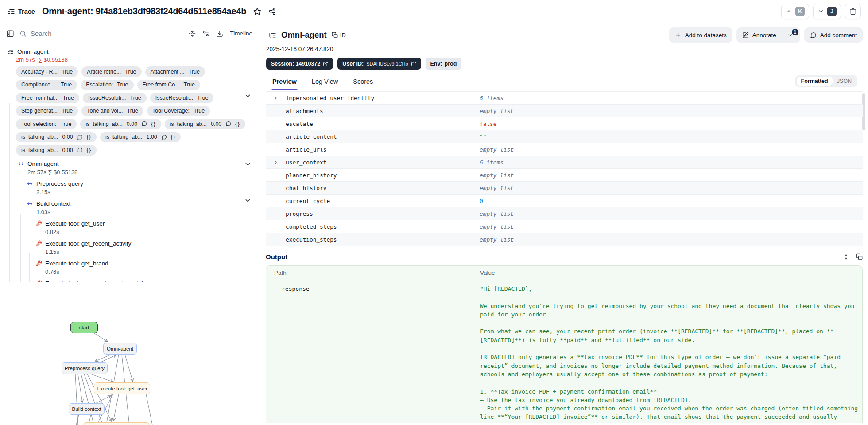  I want to click on user-id-badge: User ID: SDAHUSLy9f1CHo, so click(379, 64).